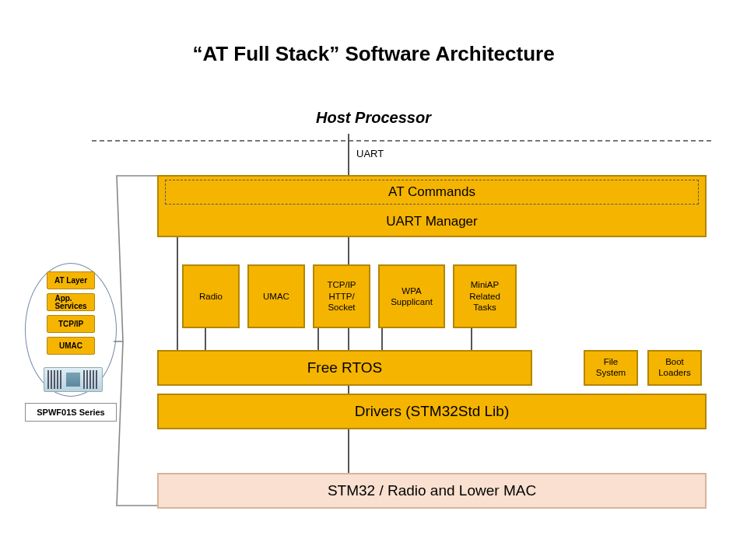 The height and width of the screenshot is (560, 747). I want to click on free-rtos-block: Free RTOS, so click(345, 368).